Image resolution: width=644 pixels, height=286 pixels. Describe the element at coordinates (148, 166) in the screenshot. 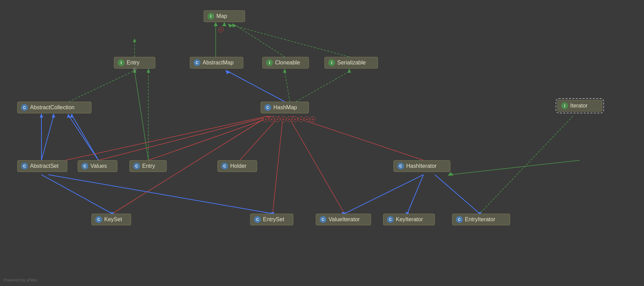

I see `node-entry-mid: C Entry` at that location.